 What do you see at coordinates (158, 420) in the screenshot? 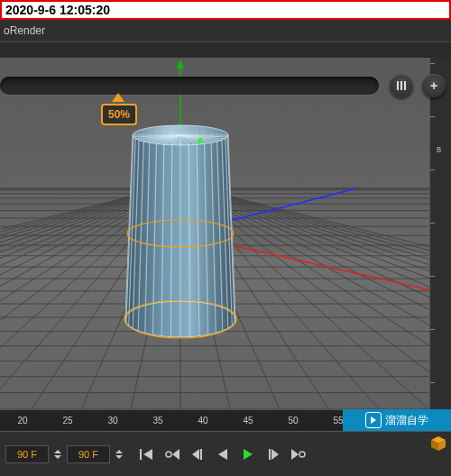
I see `timeline-tick: 35` at bounding box center [158, 420].